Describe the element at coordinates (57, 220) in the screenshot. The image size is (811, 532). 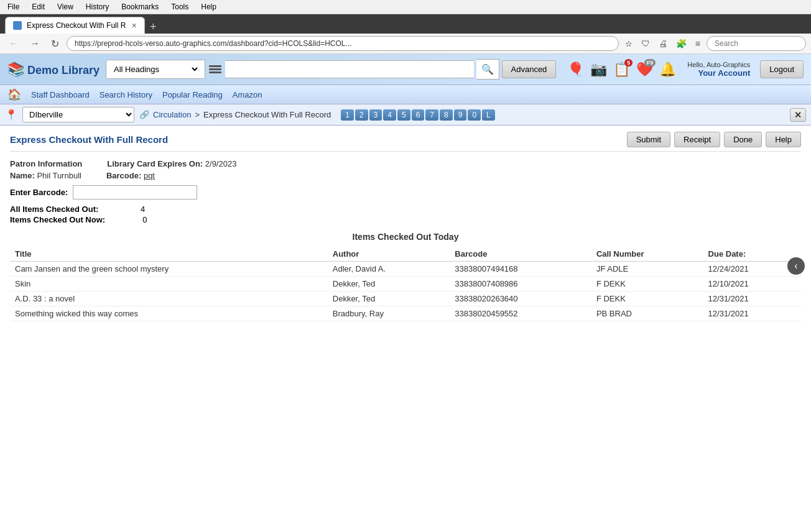
I see `items-now-label: Items Checked Out Now:` at that location.